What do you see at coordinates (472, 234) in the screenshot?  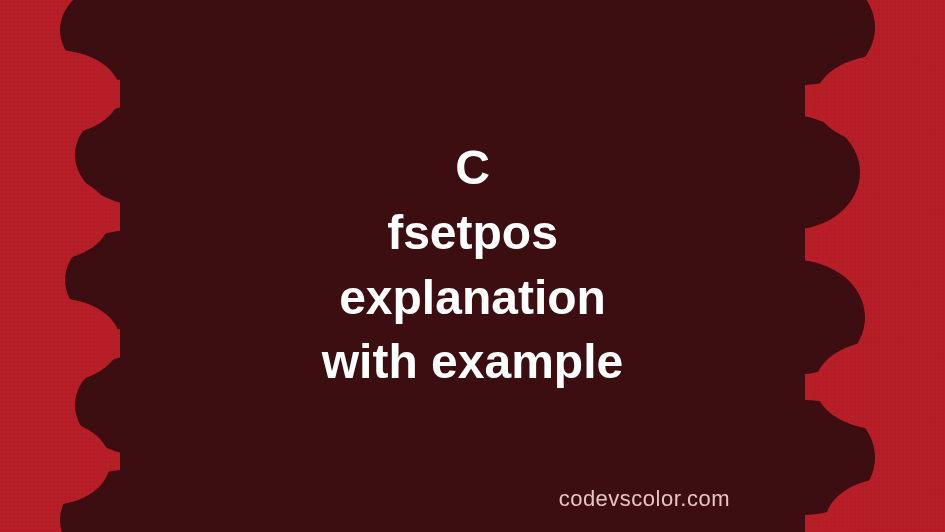 I see `title-line-2: fsetpos` at bounding box center [472, 234].